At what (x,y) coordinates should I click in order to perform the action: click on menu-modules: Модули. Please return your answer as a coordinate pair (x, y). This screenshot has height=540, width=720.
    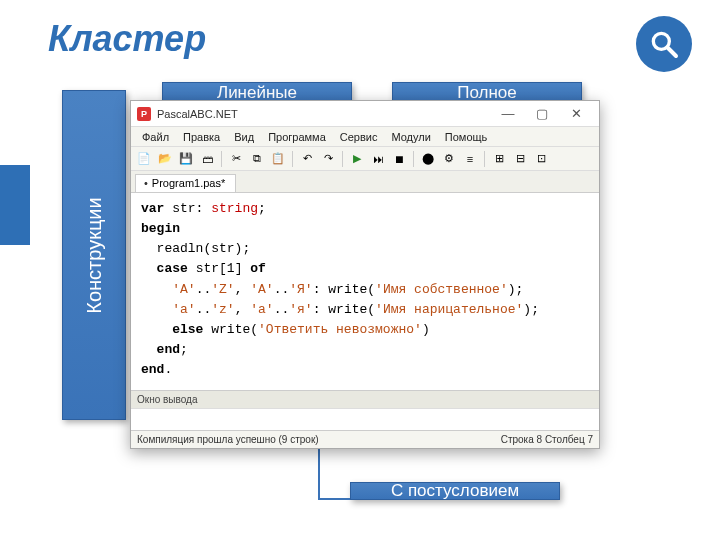
    Looking at the image, I should click on (410, 137).